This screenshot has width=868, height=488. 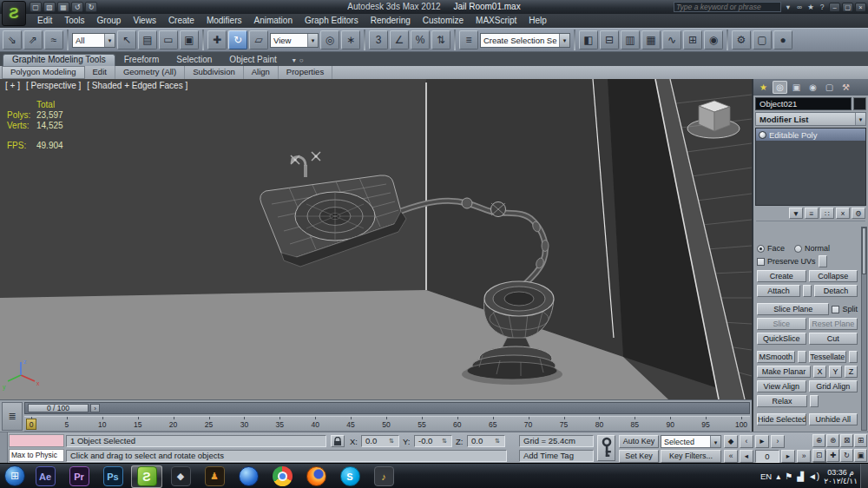 I want to click on select-by-name-icon: ▤, so click(x=148, y=40).